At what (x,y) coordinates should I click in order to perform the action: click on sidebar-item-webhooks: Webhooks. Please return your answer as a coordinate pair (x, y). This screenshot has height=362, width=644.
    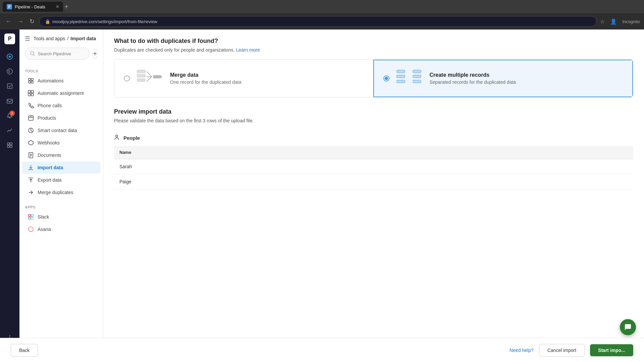
    Looking at the image, I should click on (61, 143).